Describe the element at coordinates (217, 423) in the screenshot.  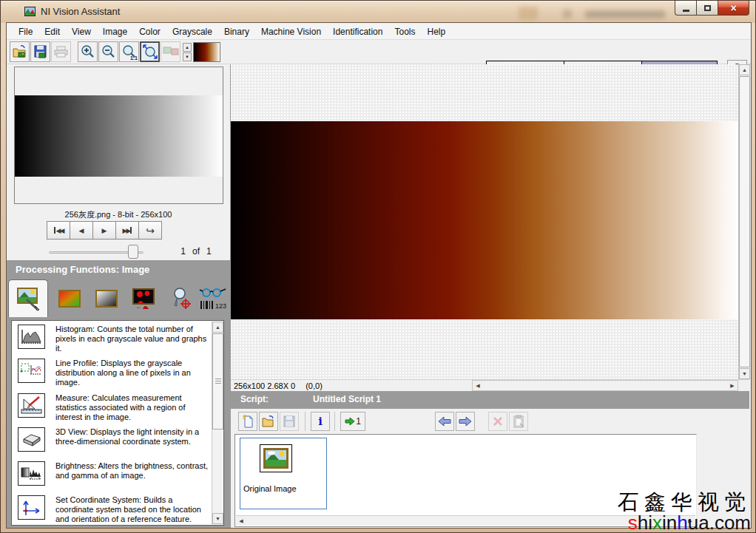
I see `function-list-scrollbar: ▲ ▼` at that location.